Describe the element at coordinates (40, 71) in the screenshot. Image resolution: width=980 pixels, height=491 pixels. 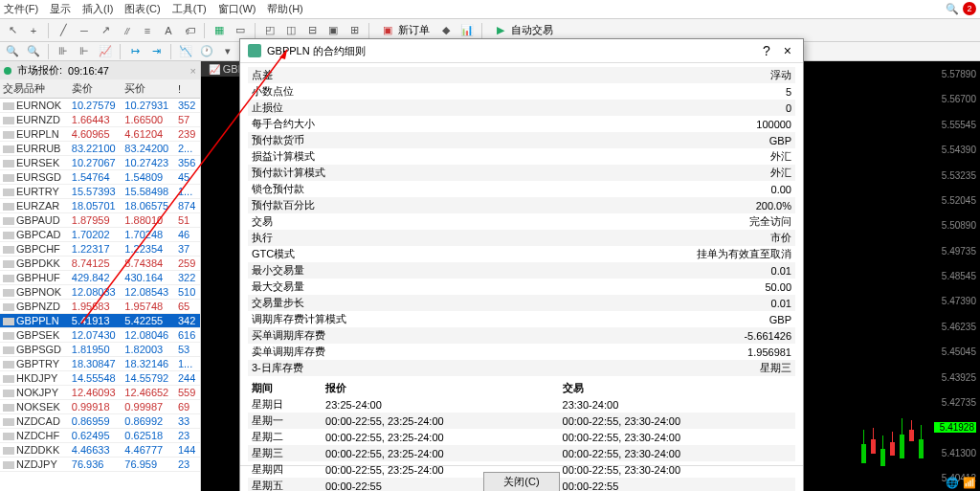
I see `quote-title: 市场报价:` at that location.